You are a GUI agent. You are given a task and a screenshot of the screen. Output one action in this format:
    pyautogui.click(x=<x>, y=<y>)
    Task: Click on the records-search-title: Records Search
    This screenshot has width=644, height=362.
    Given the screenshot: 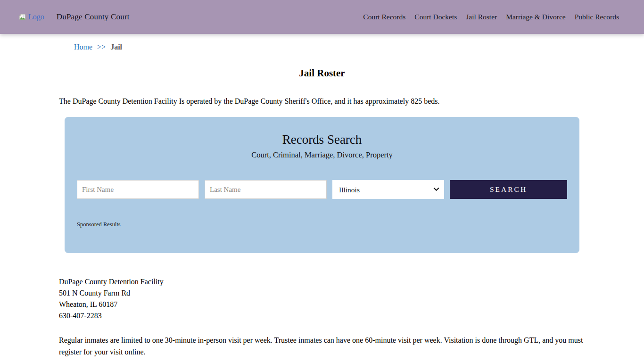 What is the action you would take?
    pyautogui.click(x=322, y=140)
    